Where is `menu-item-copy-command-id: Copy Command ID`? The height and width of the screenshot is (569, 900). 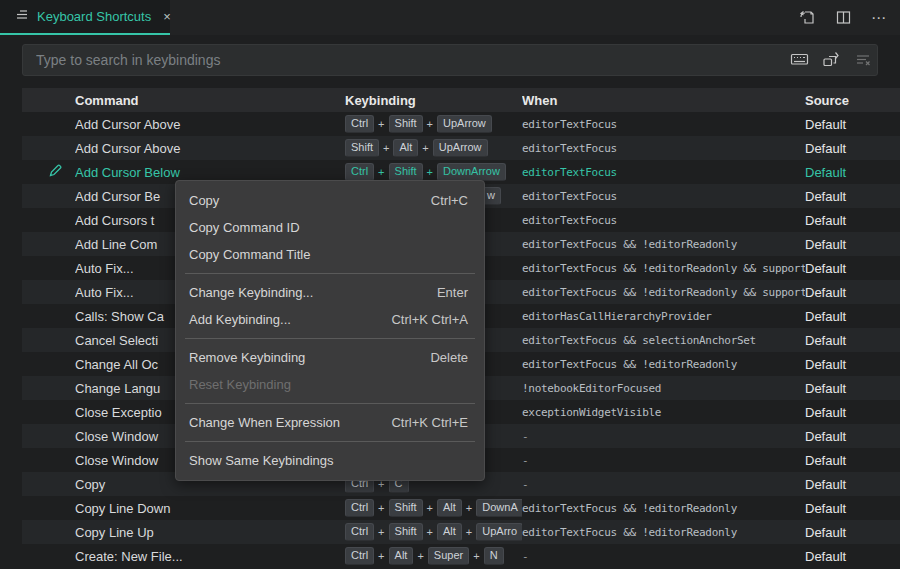
menu-item-copy-command-id: Copy Command ID is located at coordinates (330, 228).